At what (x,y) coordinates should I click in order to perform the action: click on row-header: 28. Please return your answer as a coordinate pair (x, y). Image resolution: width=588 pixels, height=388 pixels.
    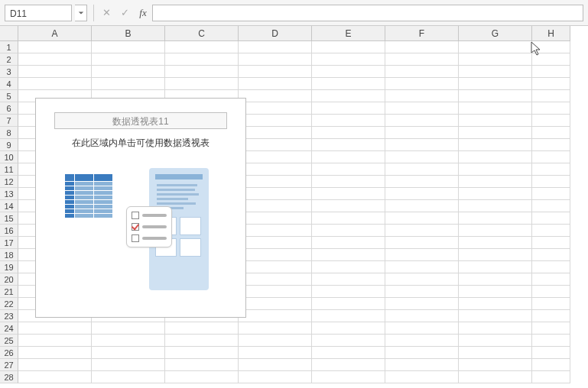
    Looking at the image, I should click on (9, 377).